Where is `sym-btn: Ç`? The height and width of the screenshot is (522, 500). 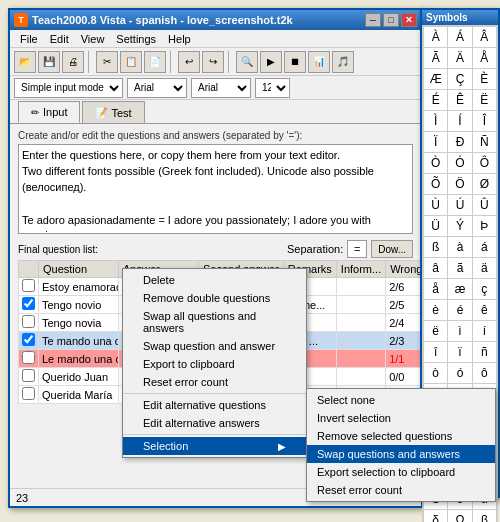 sym-btn: Ç is located at coordinates (460, 79).